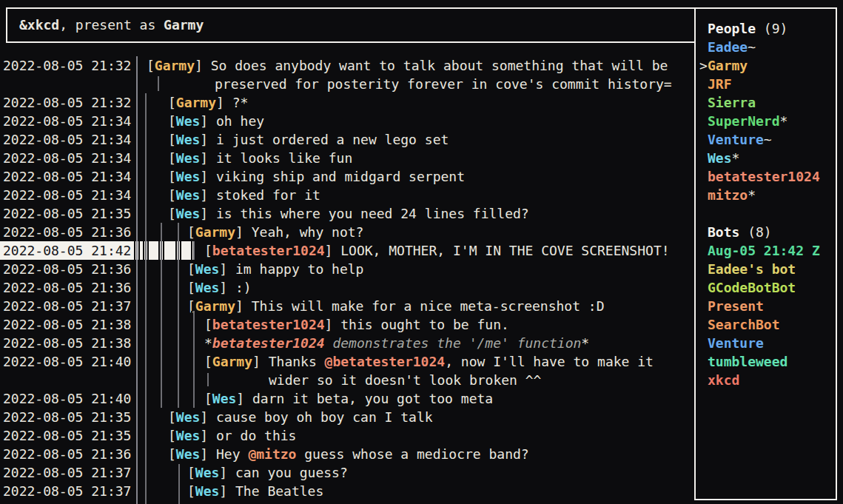 Image resolution: width=843 pixels, height=504 pixels. What do you see at coordinates (275, 232) in the screenshot?
I see `message-text: [Garmy] Yeah, why not?` at bounding box center [275, 232].